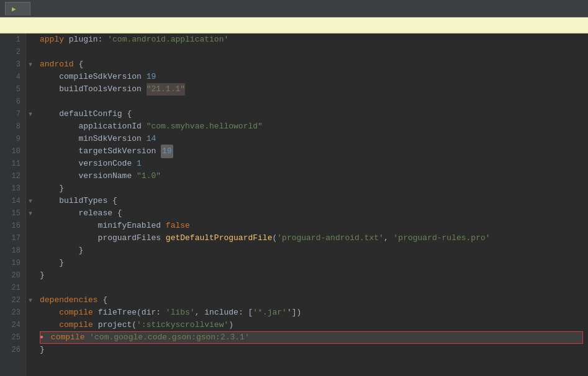 This screenshot has width=588, height=376. Describe the element at coordinates (78, 201) in the screenshot. I see `token-plain: buildTypes {` at that location.